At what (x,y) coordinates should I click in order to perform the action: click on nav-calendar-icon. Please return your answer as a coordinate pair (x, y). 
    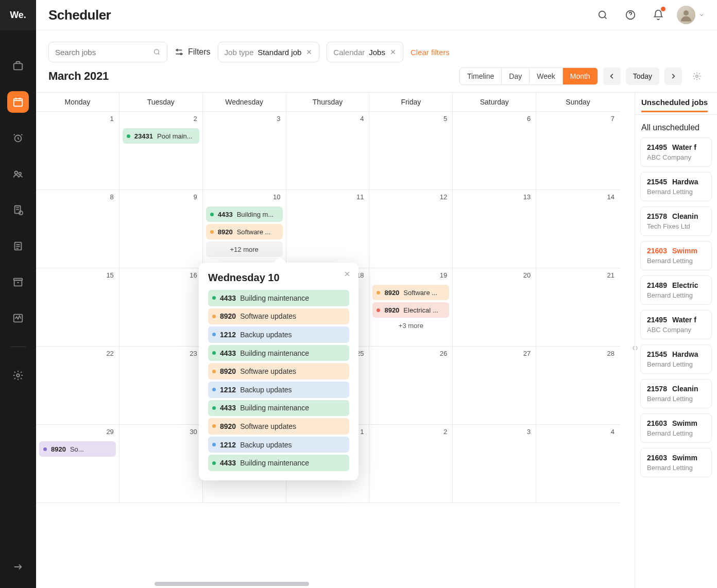
    Looking at the image, I should click on (18, 102).